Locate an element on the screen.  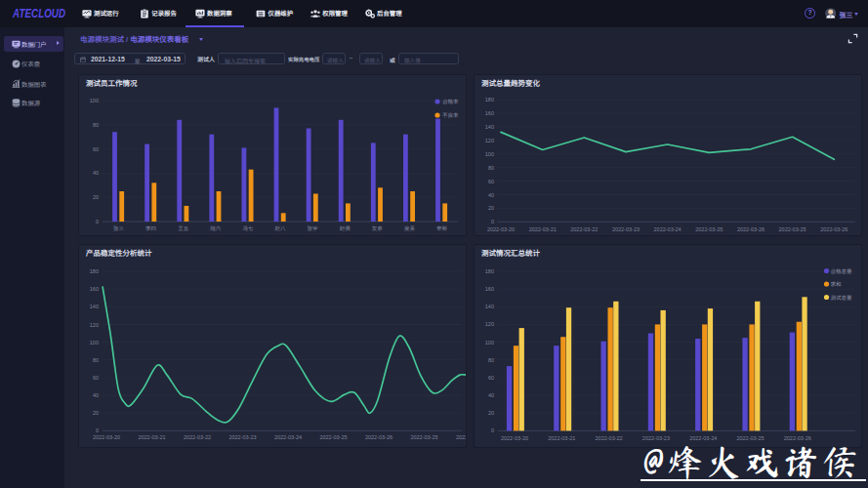
svg-text: 求和 is located at coordinates (836, 284).